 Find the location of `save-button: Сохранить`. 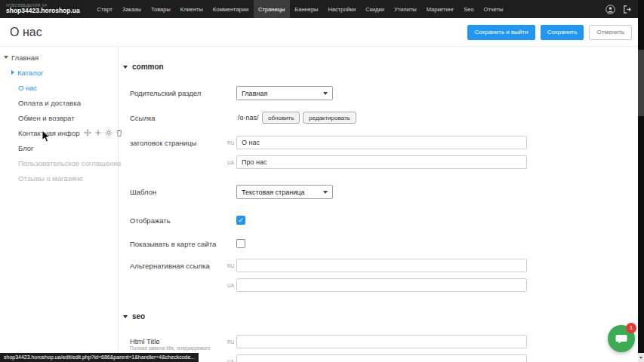

save-button: Сохранить is located at coordinates (562, 32).